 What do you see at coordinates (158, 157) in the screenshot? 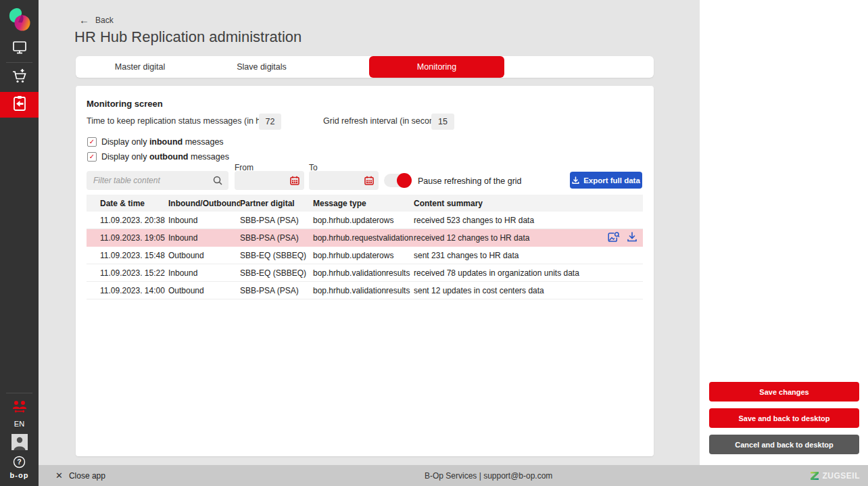
I see `checkbox-outbound: ✓ Display only outbound messages` at bounding box center [158, 157].